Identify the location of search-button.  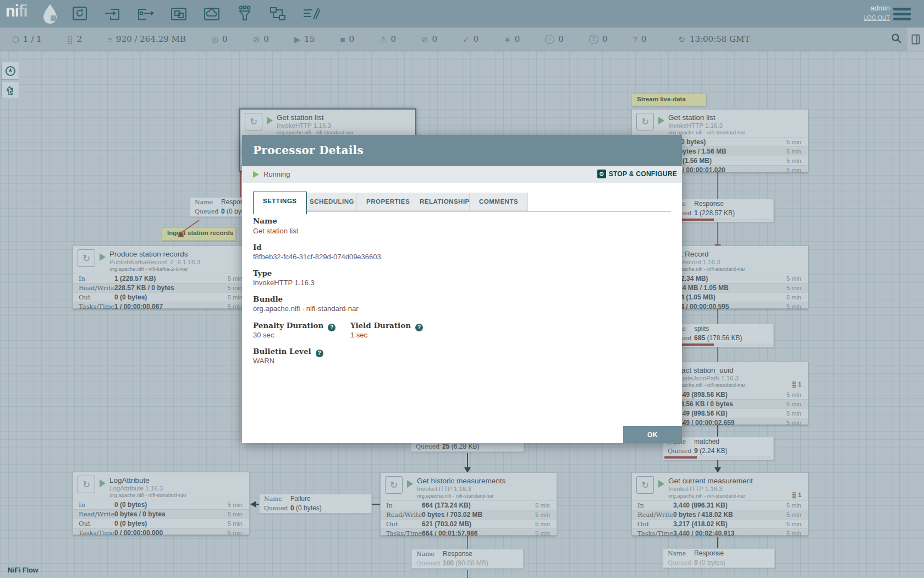
(897, 40).